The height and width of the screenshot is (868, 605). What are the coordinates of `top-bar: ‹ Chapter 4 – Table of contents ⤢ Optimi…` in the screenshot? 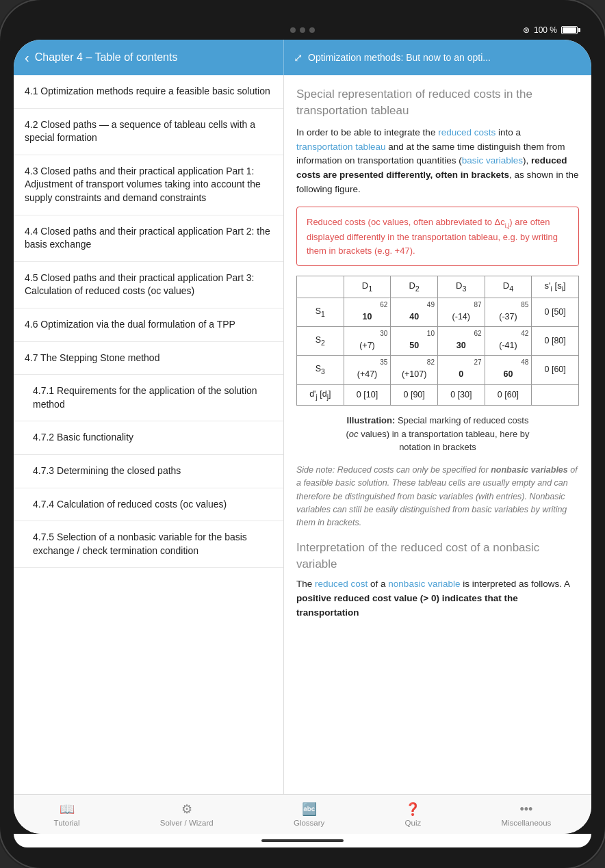 It's located at (302, 57).